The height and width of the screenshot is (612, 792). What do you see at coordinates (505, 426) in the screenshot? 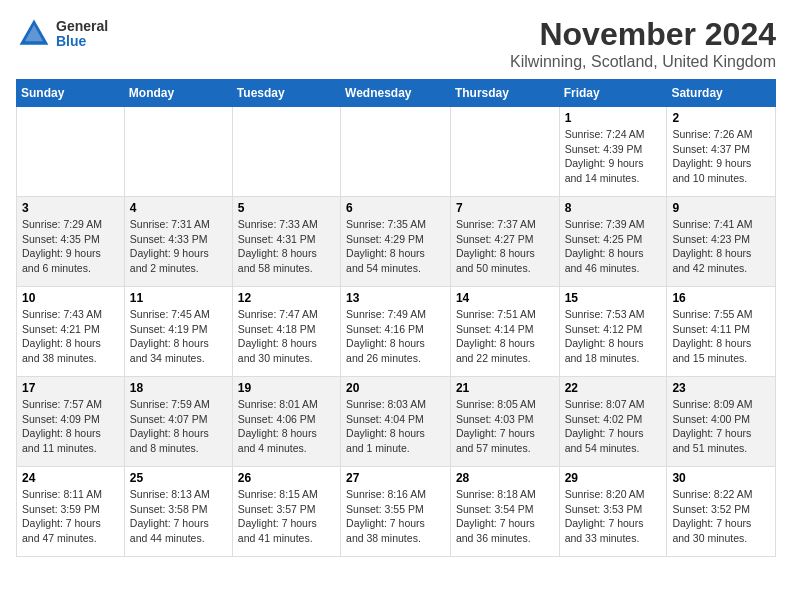
I see `day-info: Sunrise: 8:05 AM Sunset: 4:03 PM Dayligh…` at bounding box center [505, 426].